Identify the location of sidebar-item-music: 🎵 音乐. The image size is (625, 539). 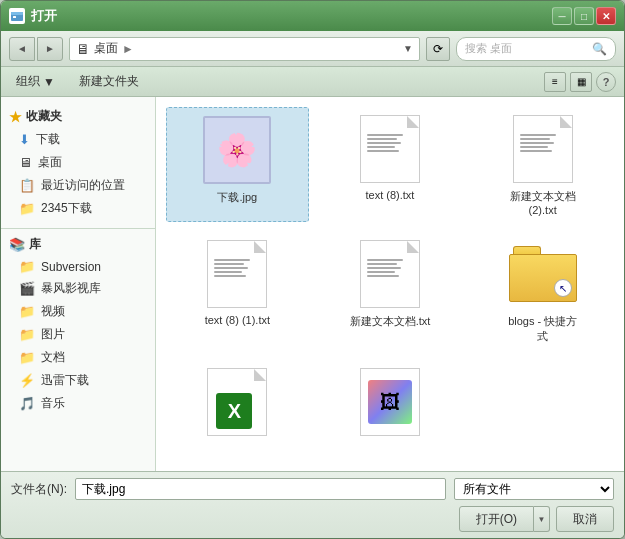
(78, 404).